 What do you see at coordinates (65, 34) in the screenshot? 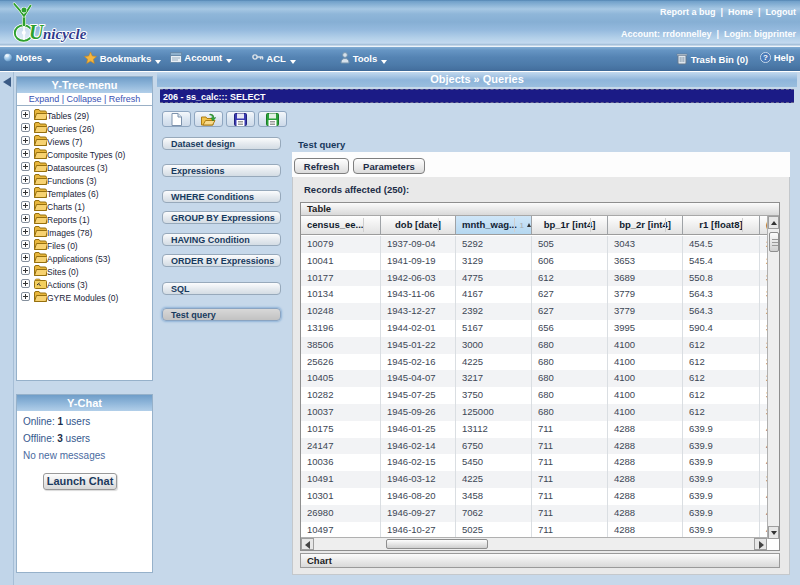
I see `svg-text: nicycle` at bounding box center [65, 34].